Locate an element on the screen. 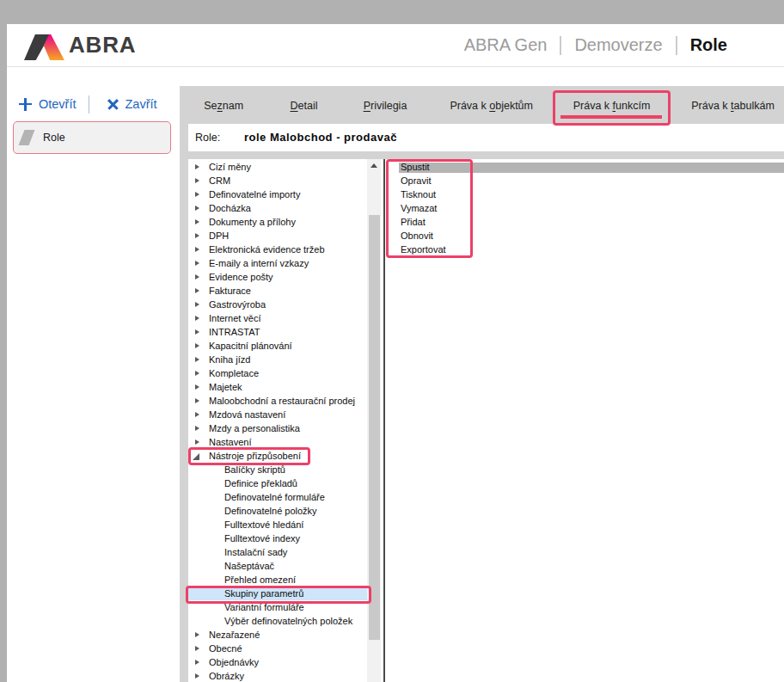 This screenshot has width=784, height=682. tree-item-leaf: Instalační sady is located at coordinates (278, 552).